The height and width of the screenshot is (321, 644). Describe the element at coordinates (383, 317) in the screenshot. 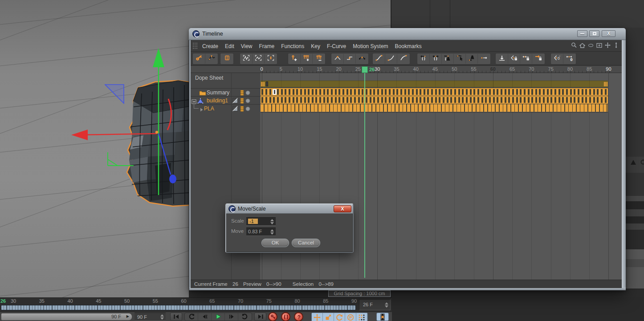

I see `render-preview-button` at that location.